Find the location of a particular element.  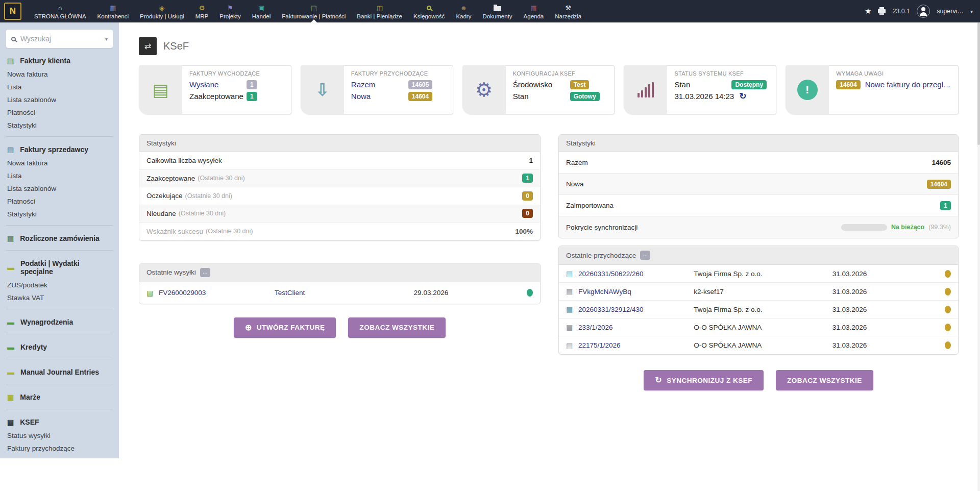

view-all-outgoing-button: ZOBACZ WSZYSTKIE is located at coordinates (397, 328).